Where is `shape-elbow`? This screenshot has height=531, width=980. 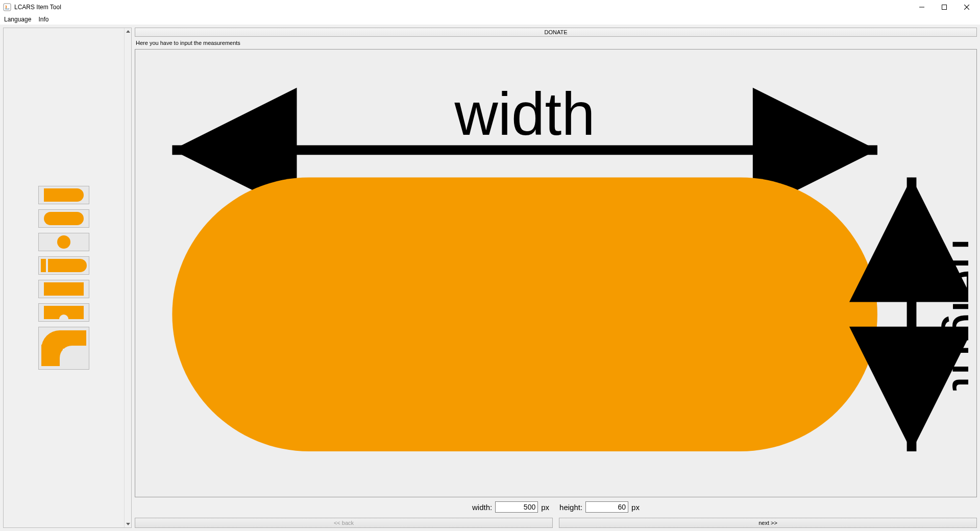
shape-elbow is located at coordinates (64, 348).